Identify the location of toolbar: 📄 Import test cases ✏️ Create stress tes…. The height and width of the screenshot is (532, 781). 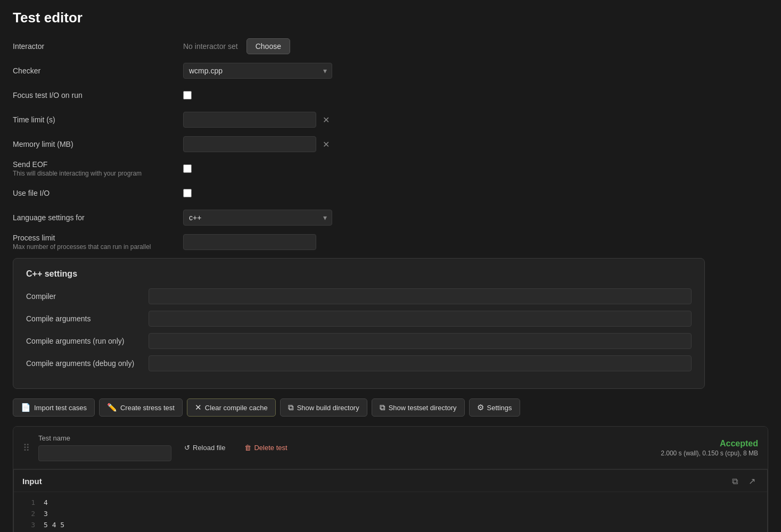
(391, 408).